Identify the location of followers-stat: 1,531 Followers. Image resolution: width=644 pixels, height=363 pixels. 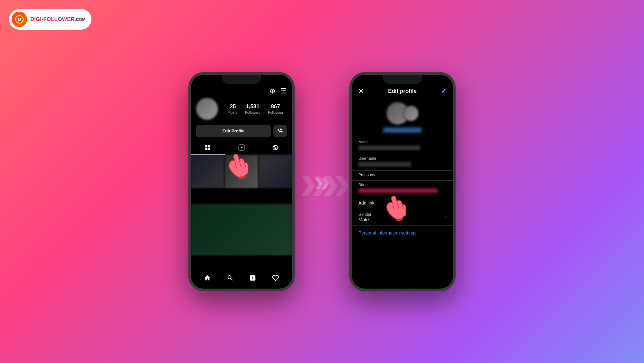
(252, 109).